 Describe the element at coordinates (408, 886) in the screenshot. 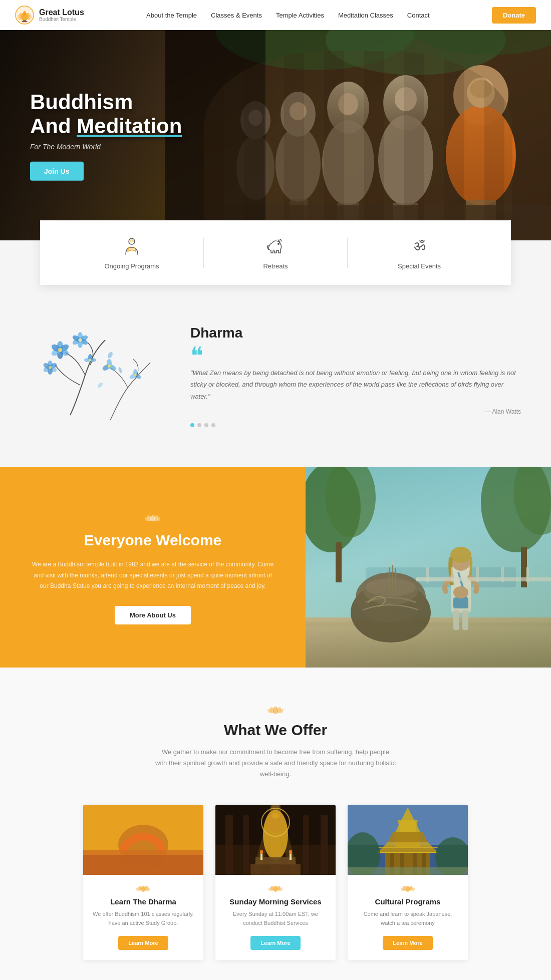

I see `cultural-card-lotus` at that location.